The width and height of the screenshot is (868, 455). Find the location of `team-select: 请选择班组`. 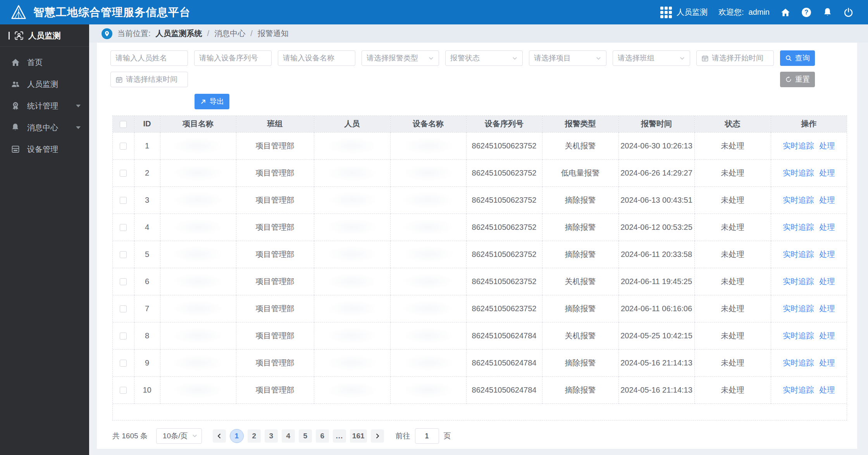

team-select: 请选择班组 is located at coordinates (651, 58).